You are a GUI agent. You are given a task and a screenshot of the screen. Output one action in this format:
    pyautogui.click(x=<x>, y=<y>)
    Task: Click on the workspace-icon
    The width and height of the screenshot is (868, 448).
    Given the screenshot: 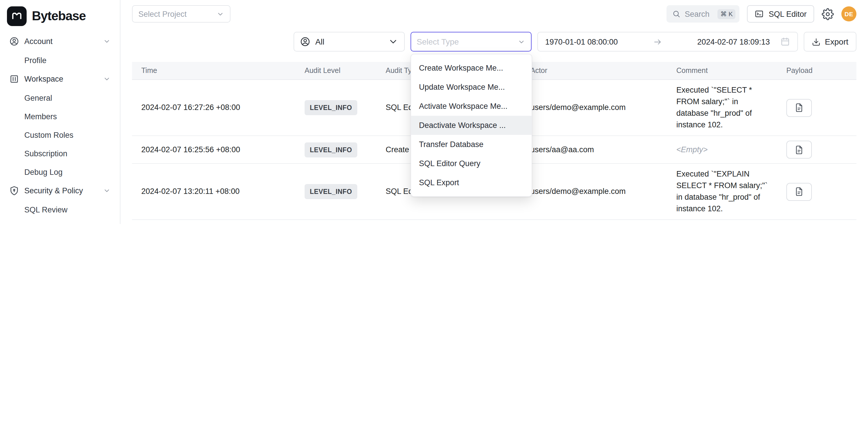 What is the action you would take?
    pyautogui.click(x=14, y=79)
    